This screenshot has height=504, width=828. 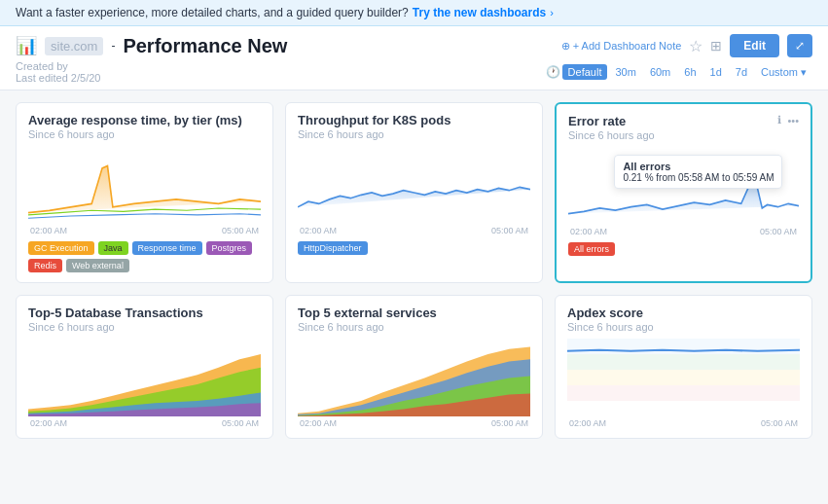 What do you see at coordinates (741, 72) in the screenshot?
I see `time-btn-7d: 7d` at bounding box center [741, 72].